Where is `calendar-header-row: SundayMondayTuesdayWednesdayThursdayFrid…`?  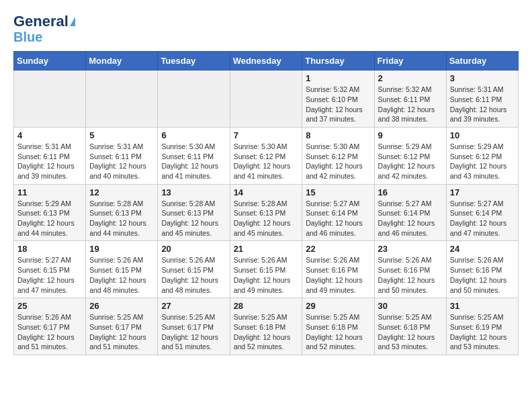
calendar-header-row: SundayMondayTuesdayWednesdayThursdayFrid… is located at coordinates (266, 61).